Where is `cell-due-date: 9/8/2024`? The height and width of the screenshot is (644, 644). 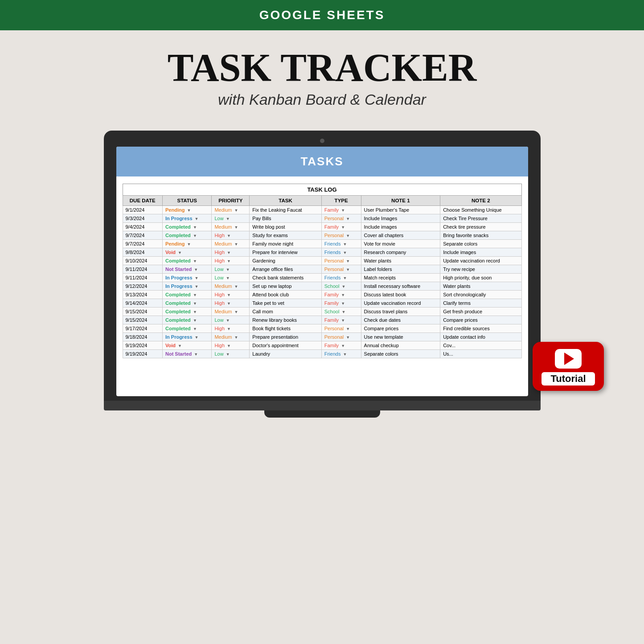 cell-due-date: 9/8/2024 is located at coordinates (143, 252).